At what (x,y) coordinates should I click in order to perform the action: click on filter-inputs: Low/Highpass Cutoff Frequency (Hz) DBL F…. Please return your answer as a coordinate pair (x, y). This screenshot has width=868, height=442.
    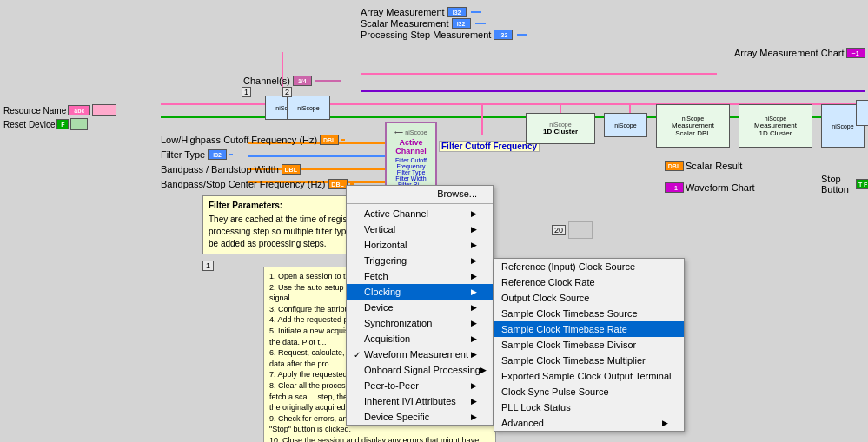
    Looking at the image, I should click on (257, 162).